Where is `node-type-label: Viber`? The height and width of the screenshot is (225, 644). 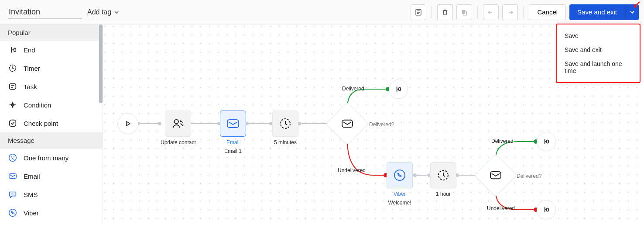
node-type-label: Viber is located at coordinates (400, 194).